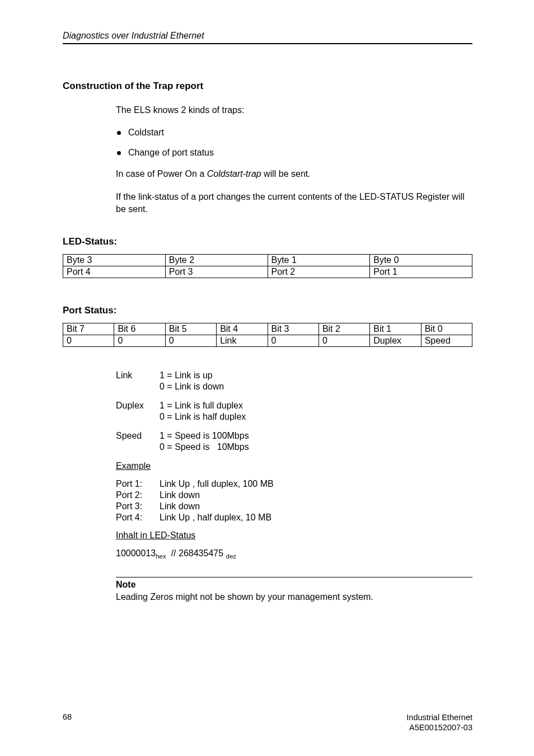 Image resolution: width=534 pixels, height=756 pixels. I want to click on cell: Byte 3, so click(114, 261).